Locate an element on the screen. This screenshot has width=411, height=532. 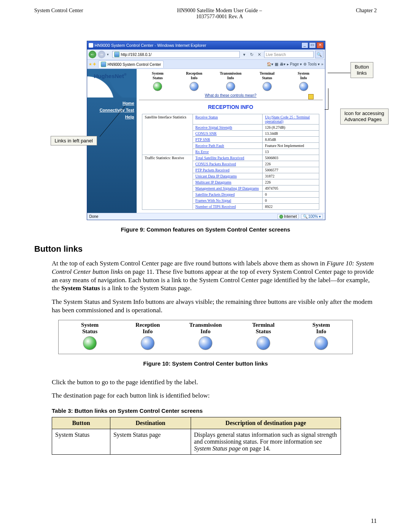
param-link: PTP SNR is located at coordinates (202, 139).